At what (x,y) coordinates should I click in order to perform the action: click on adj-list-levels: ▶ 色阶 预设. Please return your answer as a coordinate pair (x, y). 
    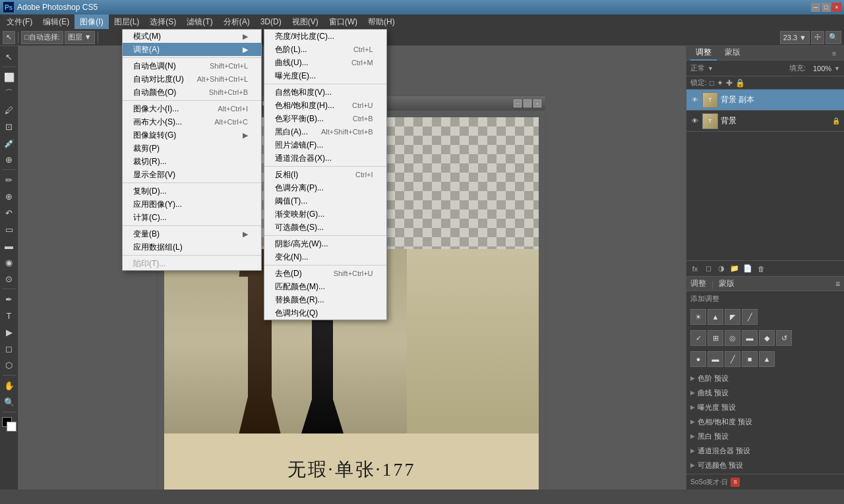
    Looking at the image, I should click on (765, 378).